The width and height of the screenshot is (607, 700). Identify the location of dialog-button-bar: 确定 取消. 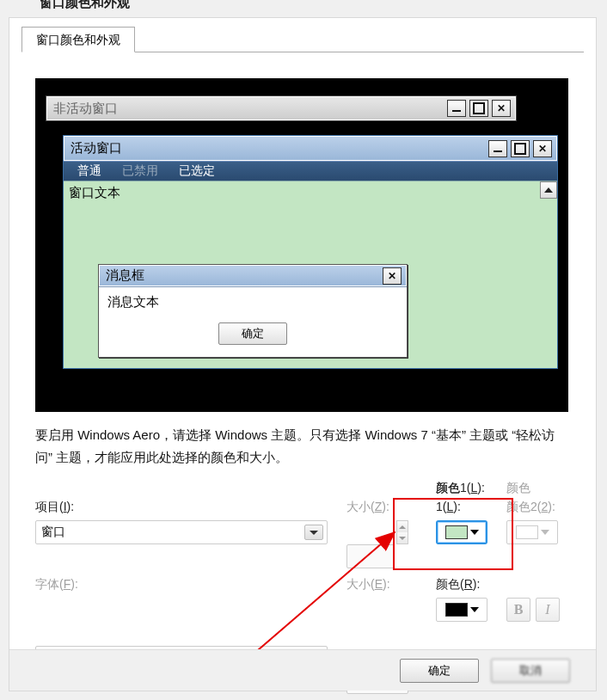
(303, 670).